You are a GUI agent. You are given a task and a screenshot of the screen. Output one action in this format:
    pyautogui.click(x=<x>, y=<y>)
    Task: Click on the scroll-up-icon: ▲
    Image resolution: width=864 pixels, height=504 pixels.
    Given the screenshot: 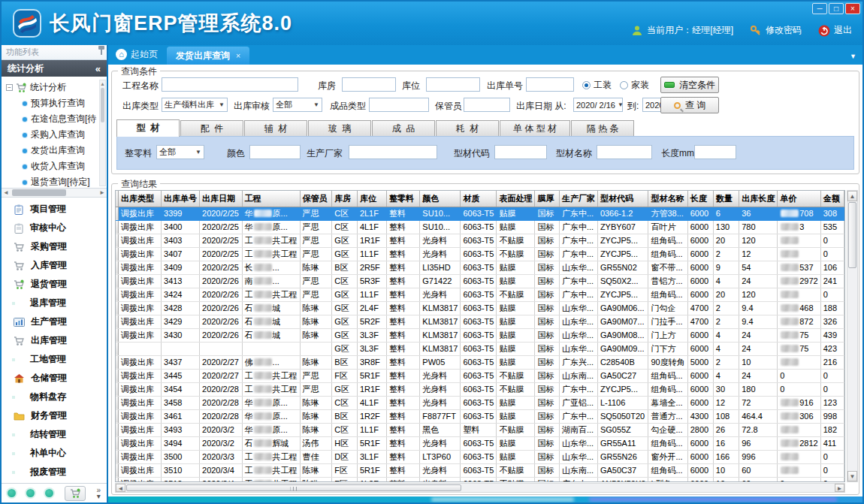 What is the action you would take?
    pyautogui.click(x=852, y=196)
    